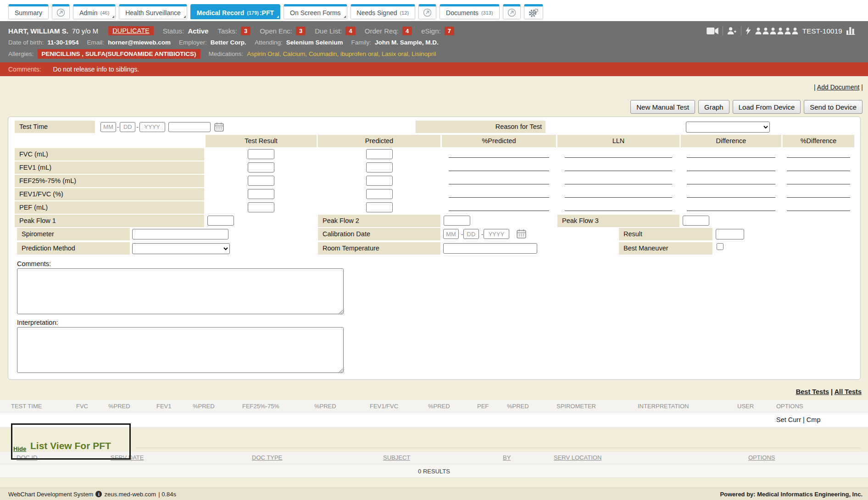 The image size is (868, 500). I want to click on new-manual-test-button: New Manual Test, so click(662, 107).